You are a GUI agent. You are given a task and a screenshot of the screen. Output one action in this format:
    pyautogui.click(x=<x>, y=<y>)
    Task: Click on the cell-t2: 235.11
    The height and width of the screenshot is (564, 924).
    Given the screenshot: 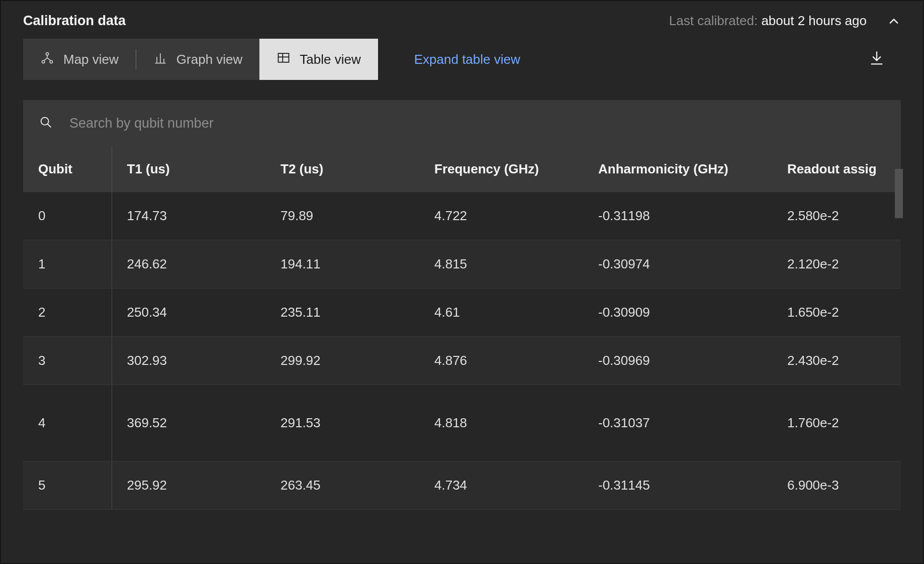 What is the action you would take?
    pyautogui.click(x=342, y=313)
    